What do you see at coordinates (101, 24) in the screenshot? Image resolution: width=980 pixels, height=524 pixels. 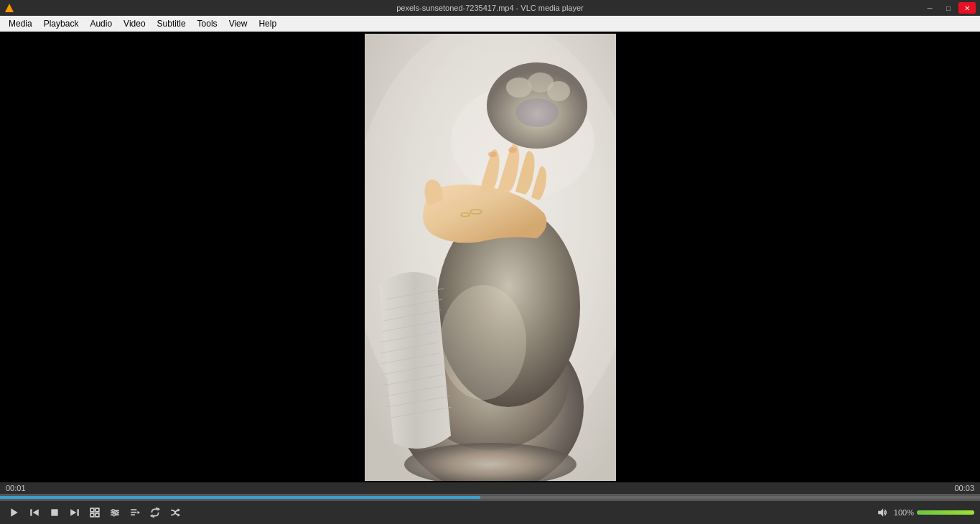 I see `menu-audio: Audio` at bounding box center [101, 24].